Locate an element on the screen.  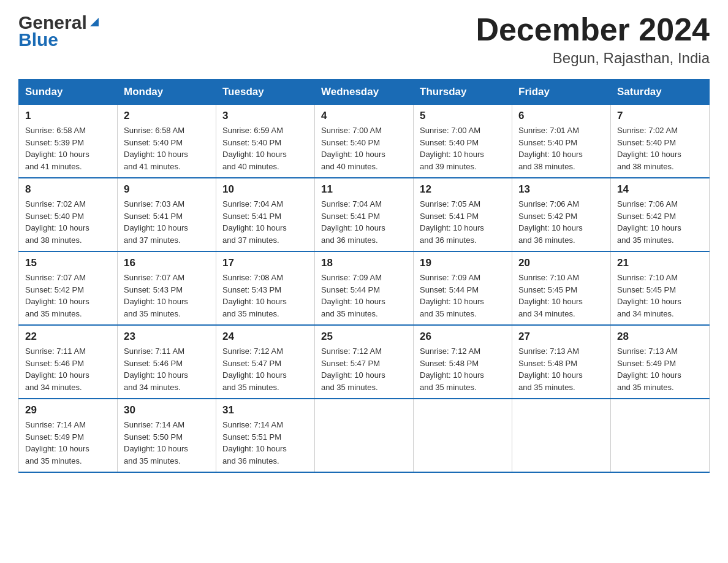
day-number: 1 is located at coordinates (68, 116).